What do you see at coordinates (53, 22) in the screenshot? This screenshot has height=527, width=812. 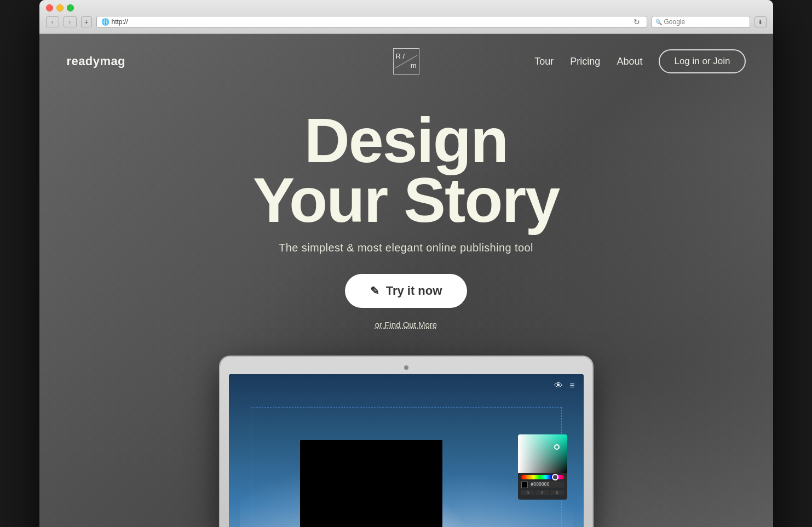 I see `back-button: ‹` at bounding box center [53, 22].